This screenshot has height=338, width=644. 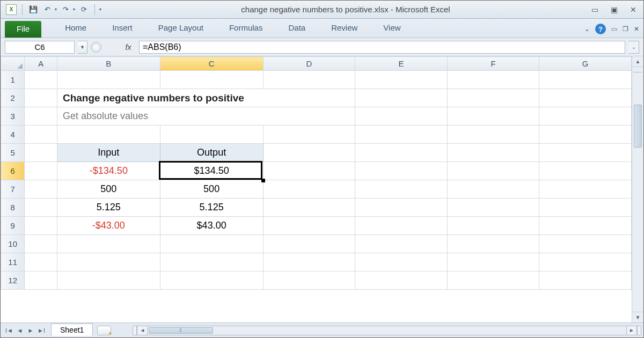 I want to click on prev-sheet-icon: ◄, so click(x=20, y=330).